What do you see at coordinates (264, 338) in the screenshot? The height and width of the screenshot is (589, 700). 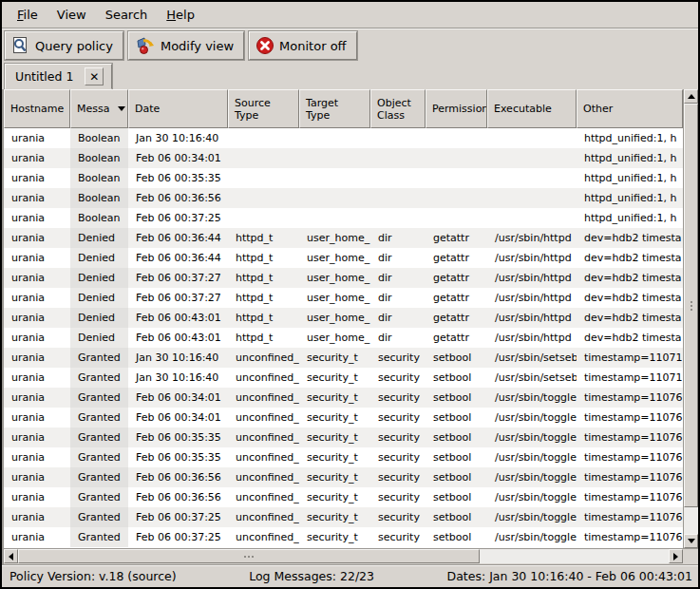 I see `cell-source_type: httpd_t` at bounding box center [264, 338].